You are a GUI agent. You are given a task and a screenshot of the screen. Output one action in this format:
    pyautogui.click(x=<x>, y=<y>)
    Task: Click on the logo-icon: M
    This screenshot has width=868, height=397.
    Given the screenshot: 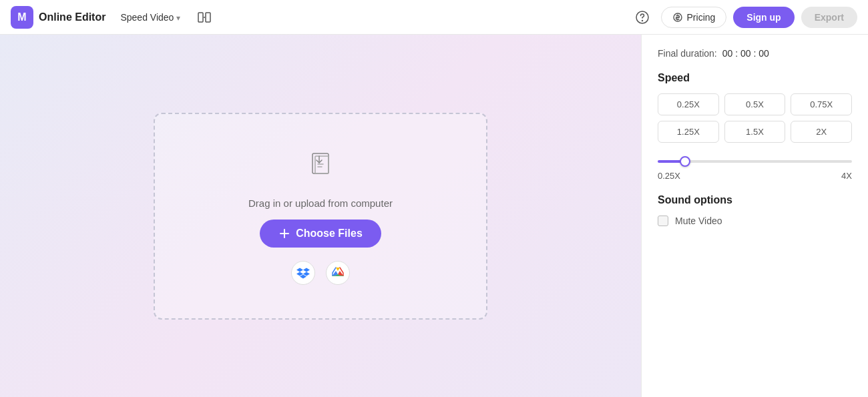 What is the action you would take?
    pyautogui.click(x=22, y=17)
    